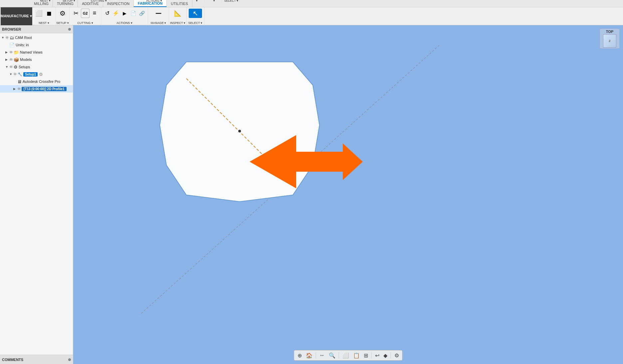 Image resolution: width=623 pixels, height=364 pixels. I want to click on bt-orbit-btn: ↔, so click(322, 355).